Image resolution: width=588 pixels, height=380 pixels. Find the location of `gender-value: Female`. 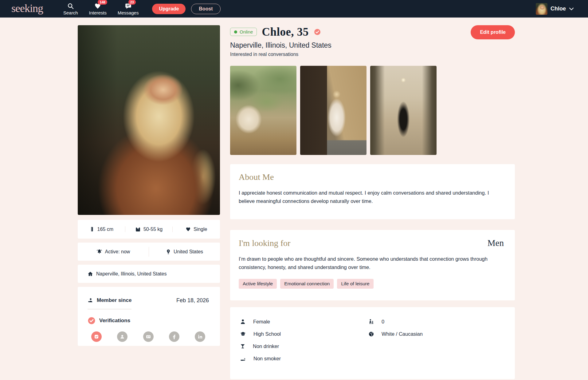

gender-value: Female is located at coordinates (262, 322).